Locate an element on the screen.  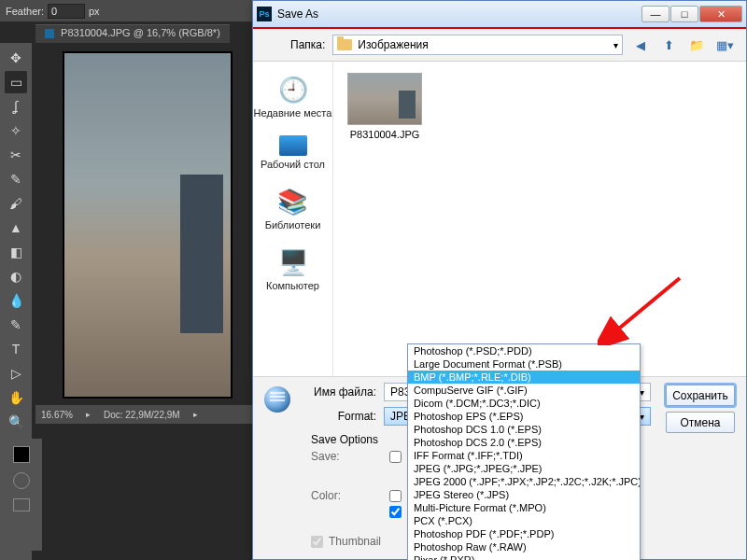
status-menu-icon: ▸ is located at coordinates (196, 414).